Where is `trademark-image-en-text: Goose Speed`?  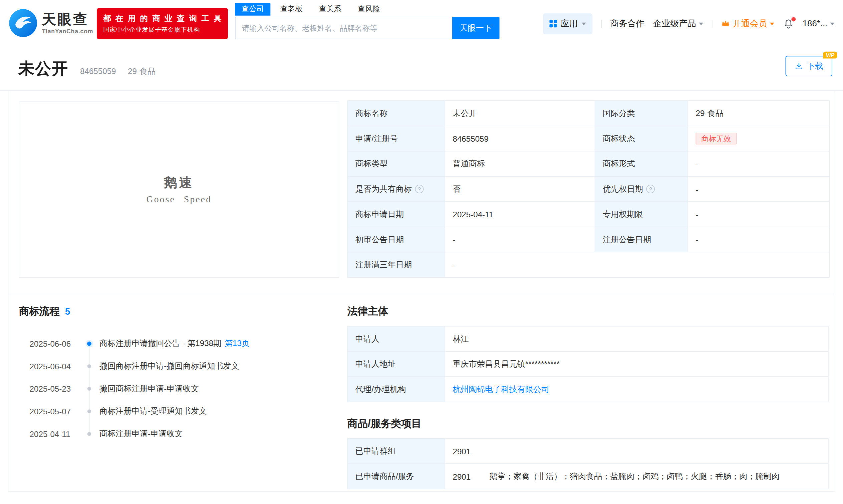 trademark-image-en-text: Goose Speed is located at coordinates (179, 200).